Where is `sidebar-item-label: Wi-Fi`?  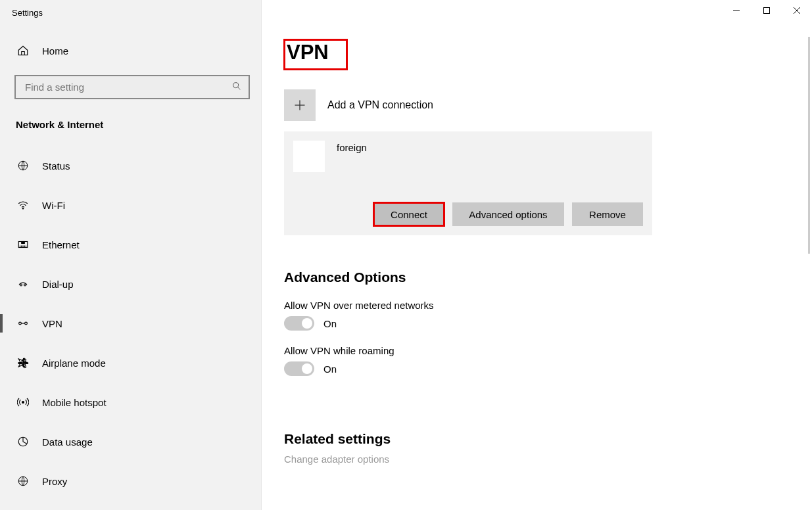
sidebar-item-label: Wi-Fi is located at coordinates (54, 205).